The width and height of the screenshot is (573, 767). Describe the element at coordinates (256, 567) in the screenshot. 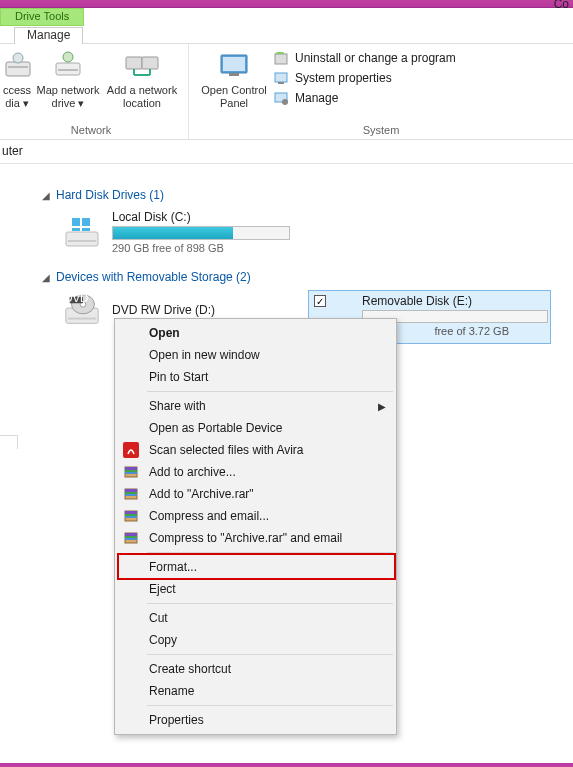

I see `menu-format: Format...` at that location.